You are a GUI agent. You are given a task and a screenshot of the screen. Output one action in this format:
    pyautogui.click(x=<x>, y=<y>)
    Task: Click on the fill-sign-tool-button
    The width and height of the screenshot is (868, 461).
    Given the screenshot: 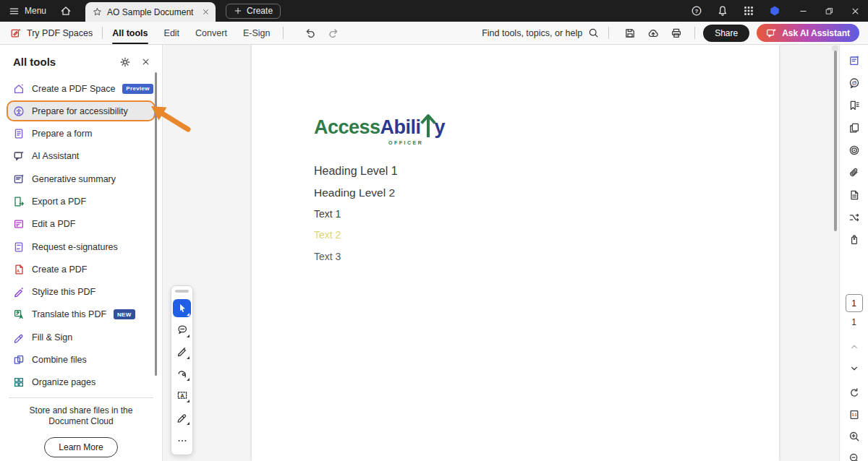 What is the action you would take?
    pyautogui.click(x=182, y=418)
    